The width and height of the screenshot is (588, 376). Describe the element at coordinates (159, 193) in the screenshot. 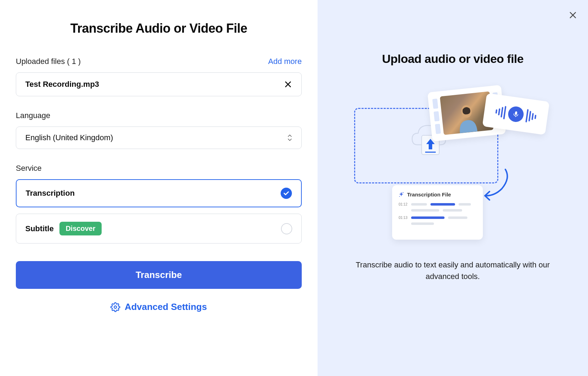

I see `service-option-transcription: Transcription` at that location.